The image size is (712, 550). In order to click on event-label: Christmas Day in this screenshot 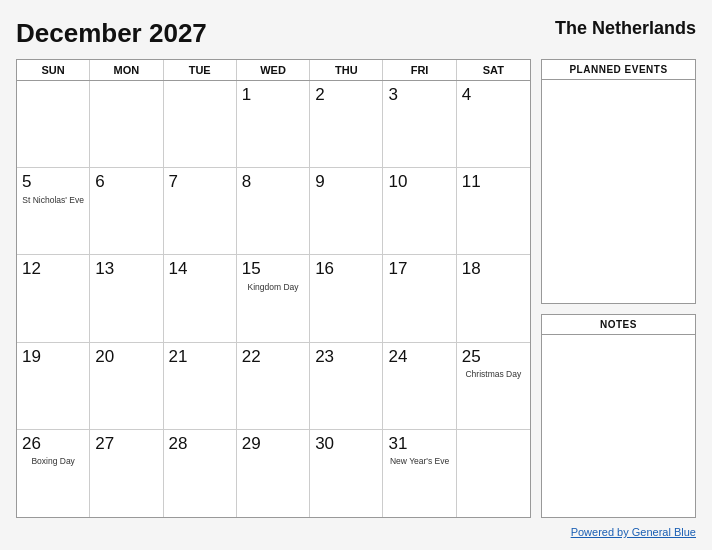, I will do `click(494, 374)`.